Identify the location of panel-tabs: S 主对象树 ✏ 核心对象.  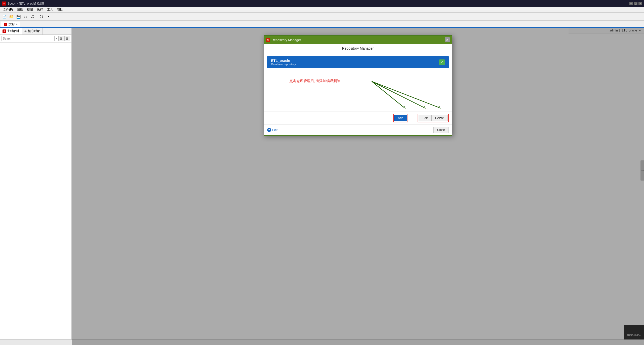
(36, 31).